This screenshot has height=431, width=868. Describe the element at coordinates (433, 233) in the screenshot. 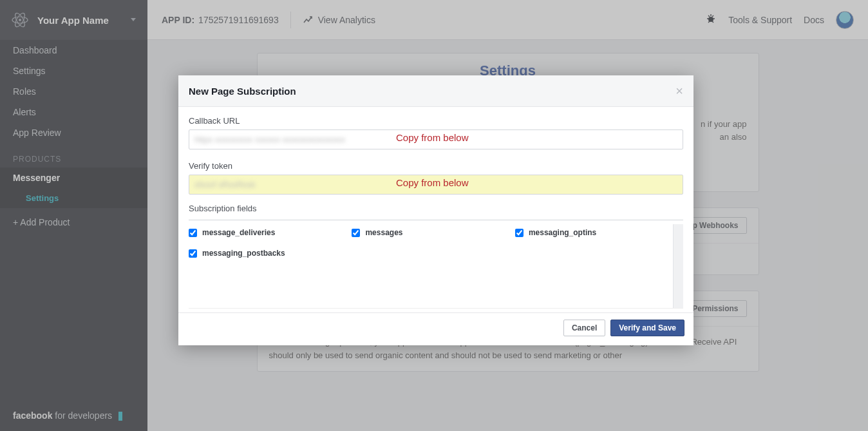

I see `check-messages: messages` at that location.